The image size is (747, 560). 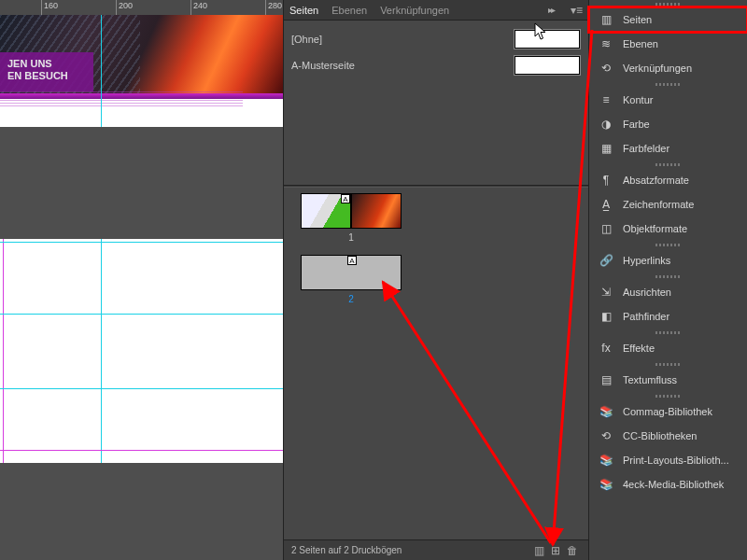 I want to click on ruler-tick: 240, so click(x=199, y=7).